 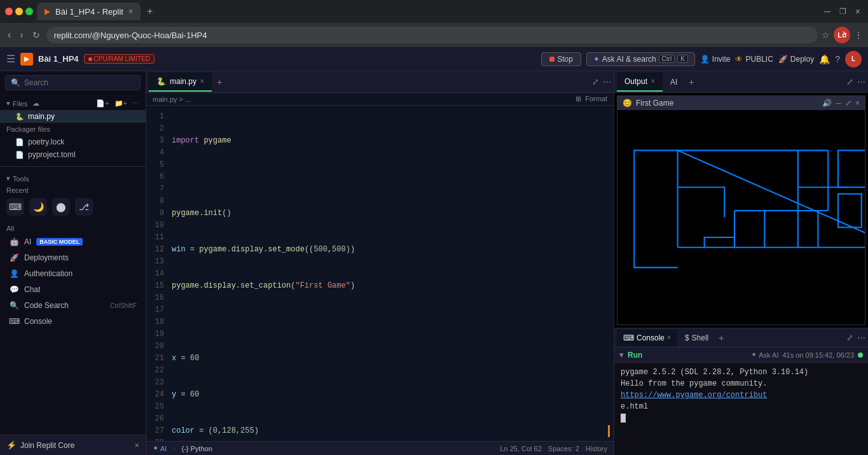 What do you see at coordinates (72, 274) in the screenshot?
I see `sidebar-item-authentication: 👤 Authentication` at bounding box center [72, 274].